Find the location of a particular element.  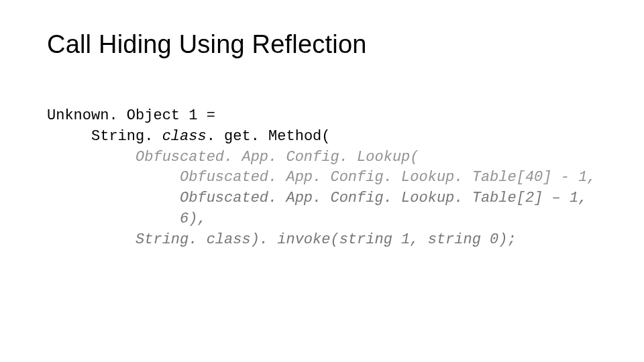

code-line-2a: String. is located at coordinates (105, 137).